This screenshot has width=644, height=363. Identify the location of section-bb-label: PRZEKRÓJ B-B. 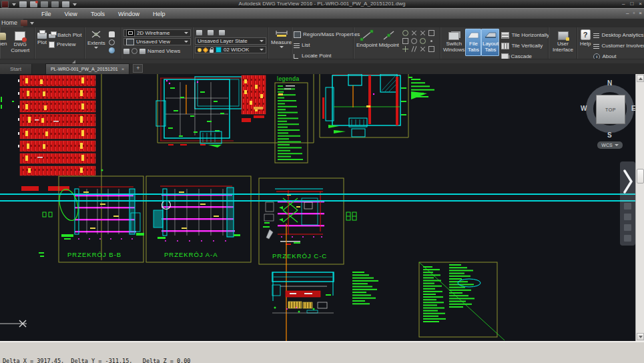
(95, 255).